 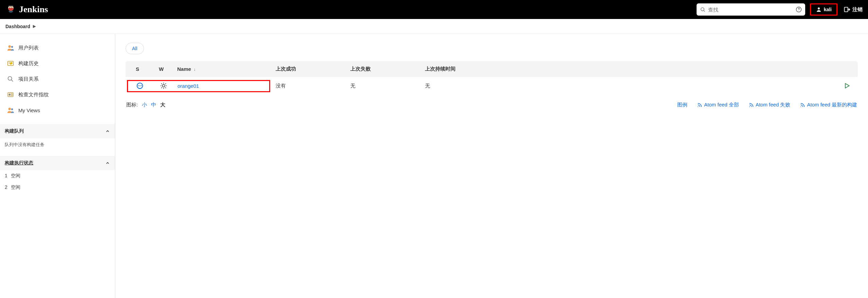 I want to click on logout-icon, so click(x=847, y=9).